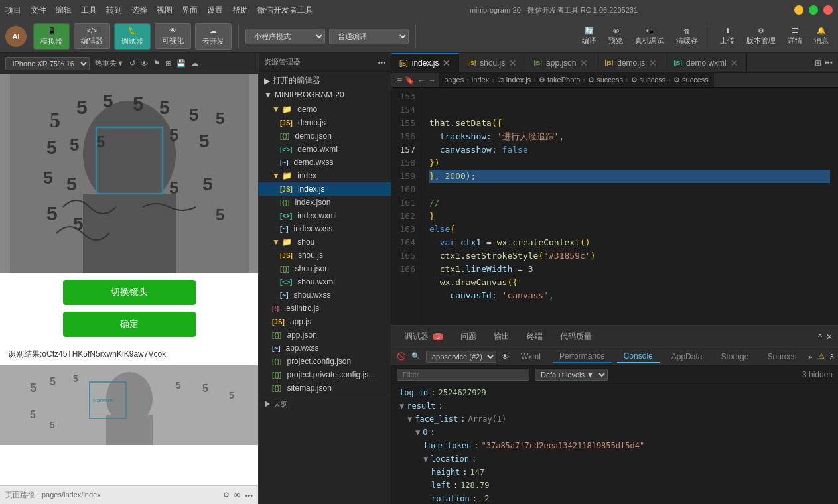 The image size is (838, 504). I want to click on refresh-icon: ↺, so click(133, 64).